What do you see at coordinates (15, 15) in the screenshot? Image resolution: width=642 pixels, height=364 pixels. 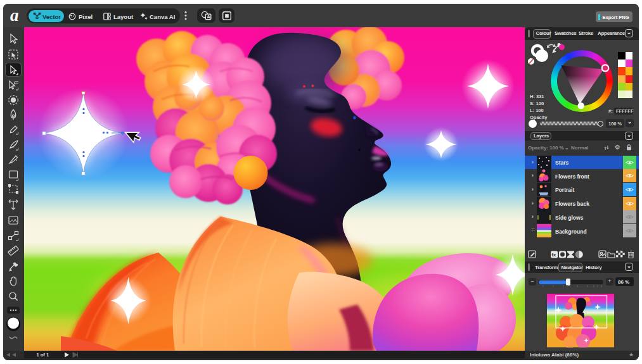 I see `svg-text: a` at bounding box center [15, 15].